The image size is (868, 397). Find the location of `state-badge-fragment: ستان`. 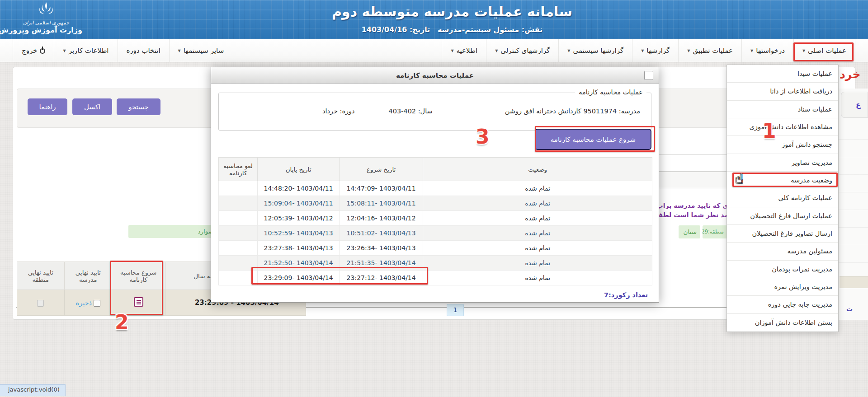

state-badge-fragment: ستان is located at coordinates (689, 232).